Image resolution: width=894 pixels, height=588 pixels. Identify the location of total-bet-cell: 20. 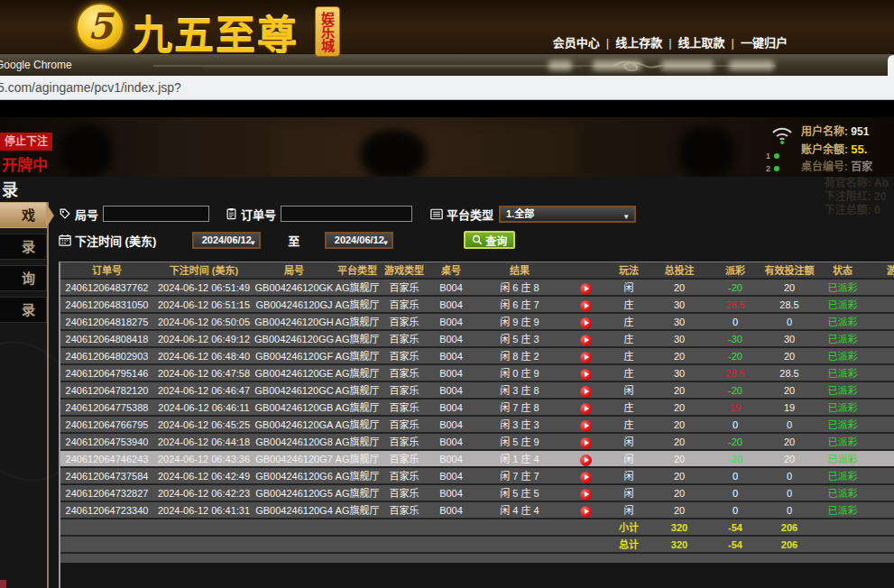
(679, 442).